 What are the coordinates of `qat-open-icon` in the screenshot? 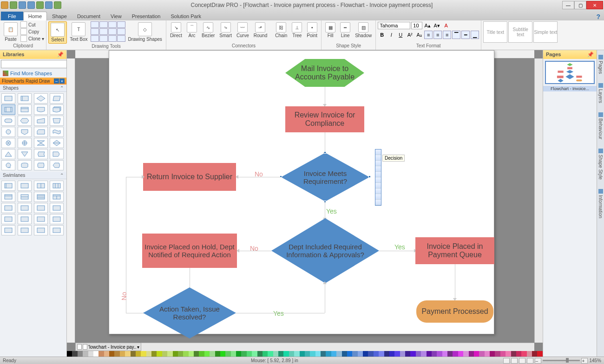 It's located at (40, 5).